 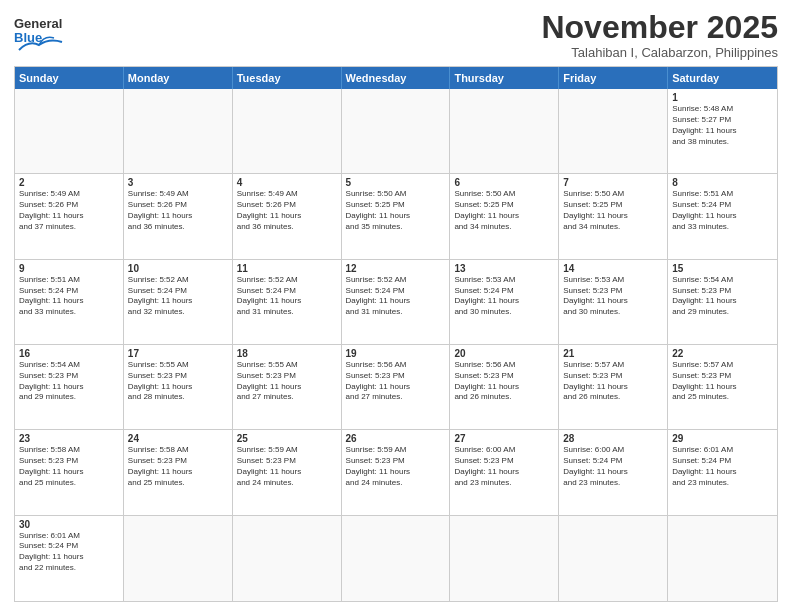 What do you see at coordinates (69, 354) in the screenshot?
I see `day-number: 16` at bounding box center [69, 354].